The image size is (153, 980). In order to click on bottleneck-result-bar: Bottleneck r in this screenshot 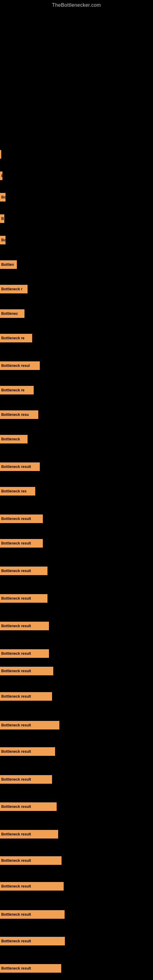, I will do `click(14, 289)`.